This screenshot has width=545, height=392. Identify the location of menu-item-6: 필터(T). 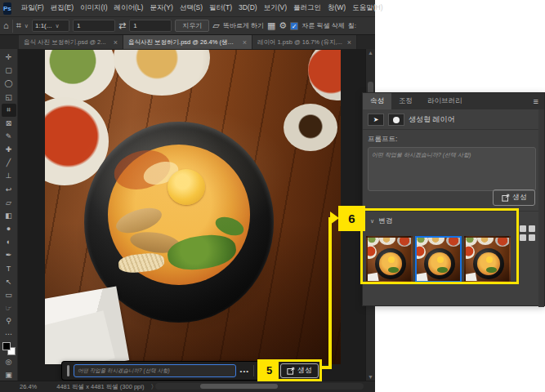
(221, 8).